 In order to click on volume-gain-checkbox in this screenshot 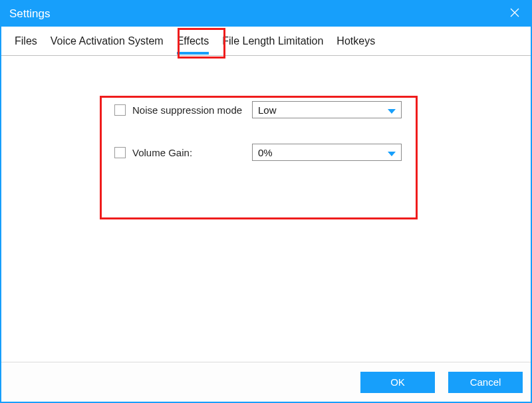, I will do `click(120, 153)`.